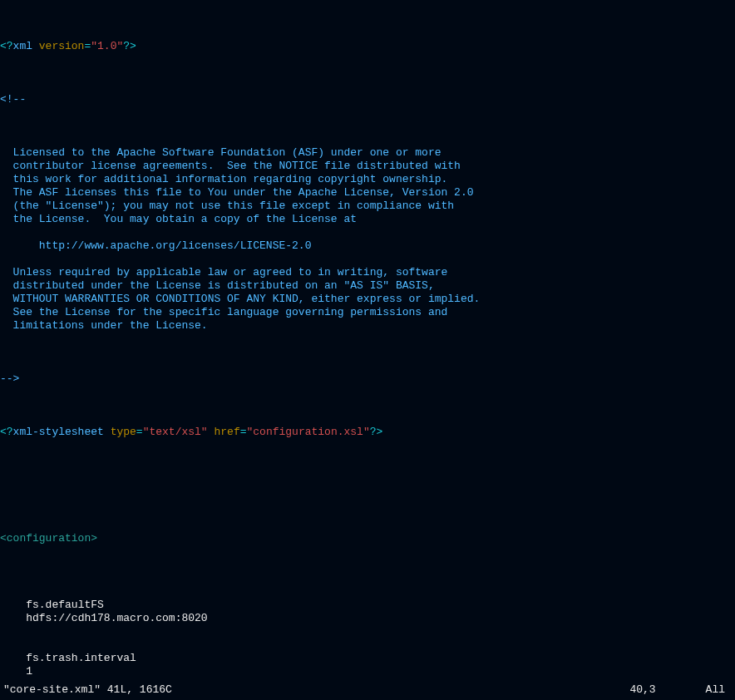 The image size is (735, 700). Describe the element at coordinates (718, 690) in the screenshot. I see `status-percent: All` at that location.